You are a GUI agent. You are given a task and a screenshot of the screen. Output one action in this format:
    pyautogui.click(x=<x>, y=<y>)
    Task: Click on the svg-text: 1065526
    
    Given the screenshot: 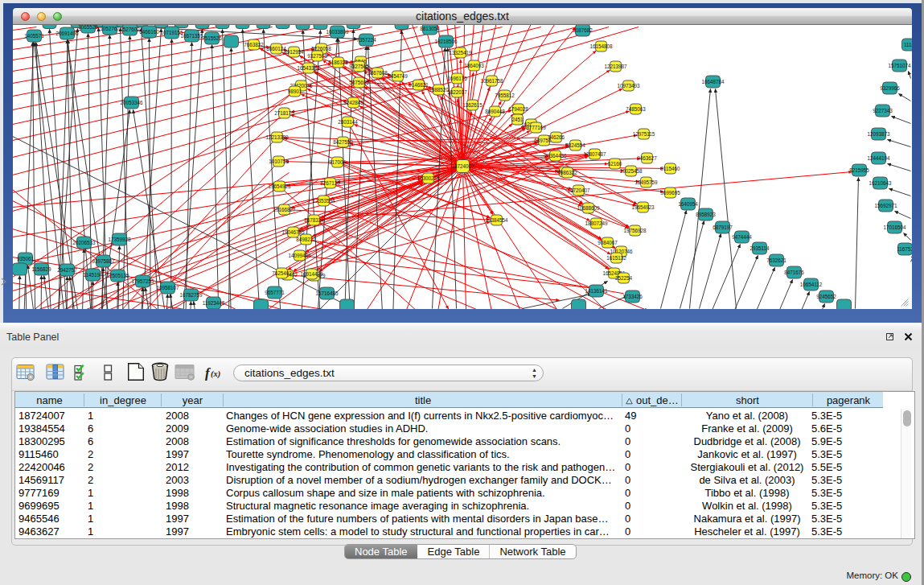 What is the action you would take?
    pyautogui.click(x=88, y=27)
    